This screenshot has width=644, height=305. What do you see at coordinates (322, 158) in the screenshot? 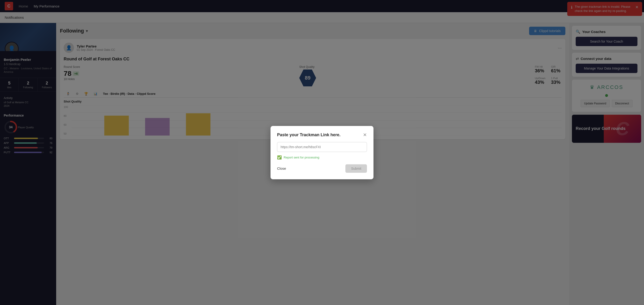
I see `modal-success-message: ✅ Report sent for processing` at bounding box center [322, 158].